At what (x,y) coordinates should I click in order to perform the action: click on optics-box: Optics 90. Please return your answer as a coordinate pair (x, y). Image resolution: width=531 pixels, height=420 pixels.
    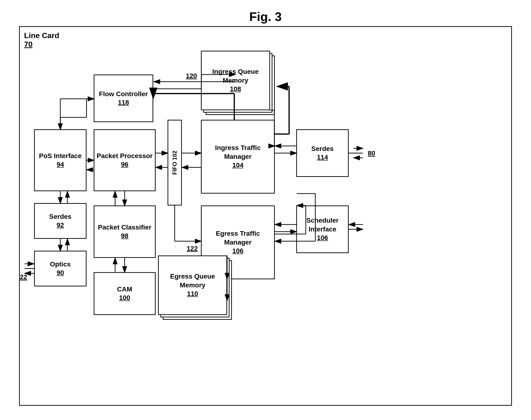
    Looking at the image, I should click on (60, 269).